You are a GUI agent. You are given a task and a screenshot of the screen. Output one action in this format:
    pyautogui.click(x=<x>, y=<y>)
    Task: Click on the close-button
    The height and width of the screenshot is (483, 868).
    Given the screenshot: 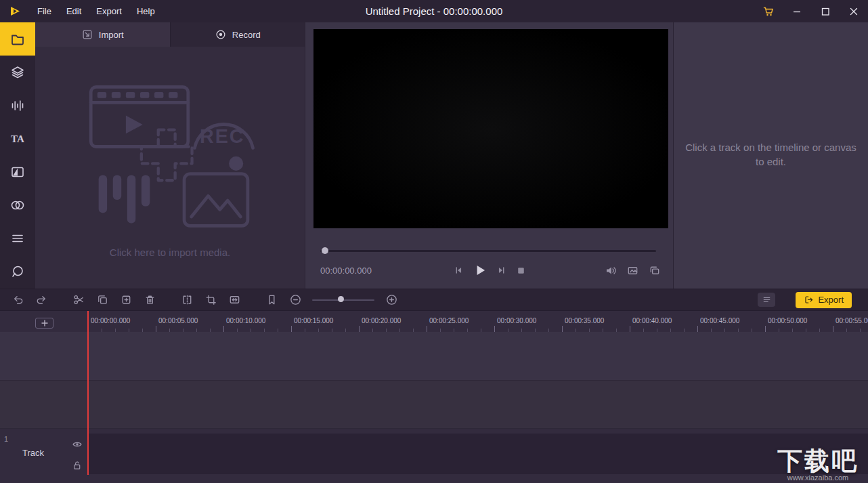 What is the action you would take?
    pyautogui.click(x=854, y=11)
    